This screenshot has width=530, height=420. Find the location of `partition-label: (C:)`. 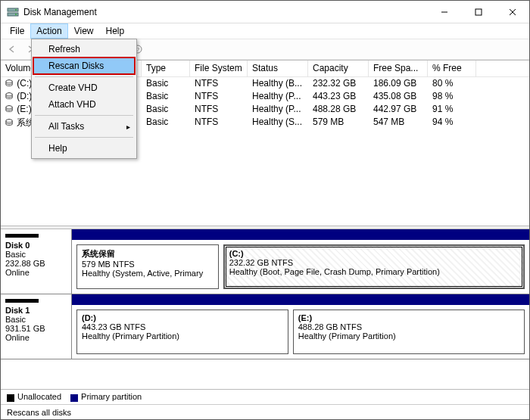

partition-label: (C:) is located at coordinates (374, 254).